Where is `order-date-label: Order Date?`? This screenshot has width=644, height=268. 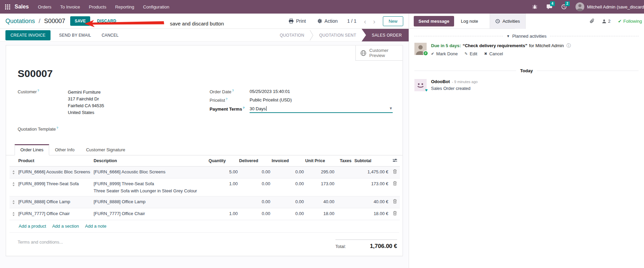 order-date-label: Order Date? is located at coordinates (230, 92).